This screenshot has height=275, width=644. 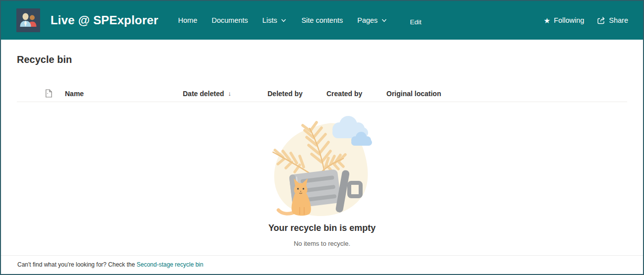 I want to click on header-actions: ★ Following Share, so click(x=586, y=20).